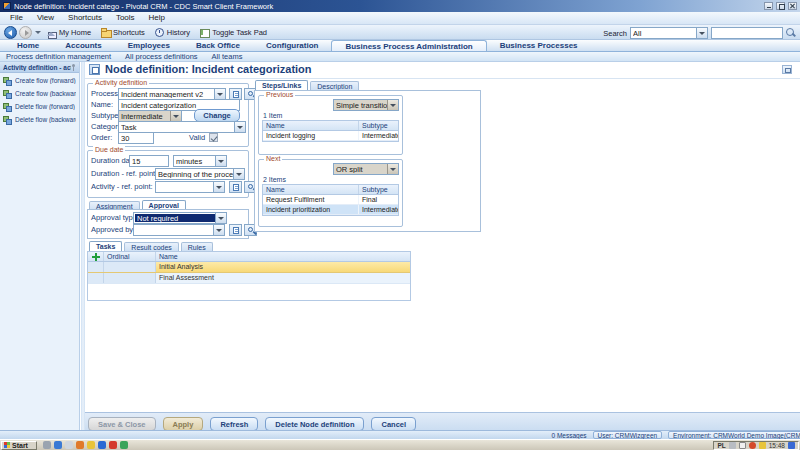  I want to click on messages-count: 0 Messages, so click(568, 436).